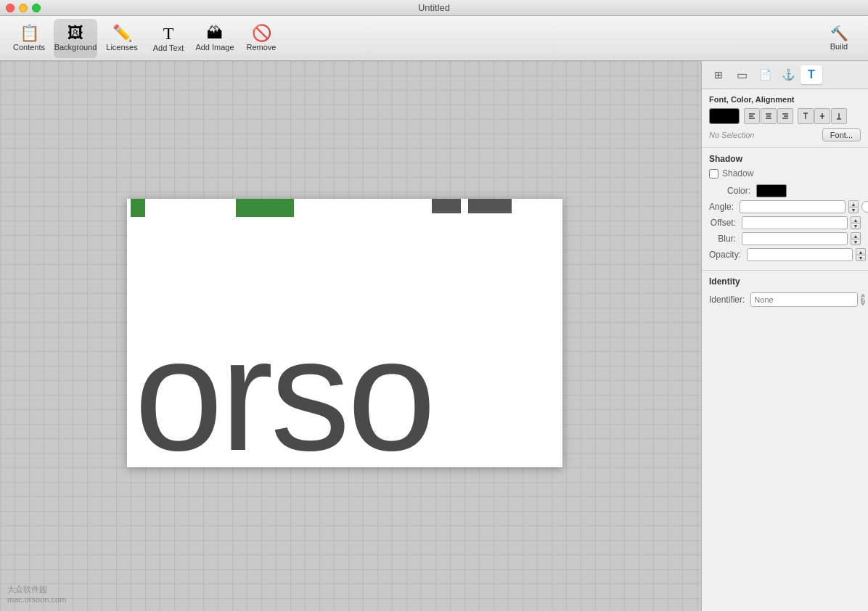 Image resolution: width=868 pixels, height=611 pixels. I want to click on build-label: Build, so click(839, 46).